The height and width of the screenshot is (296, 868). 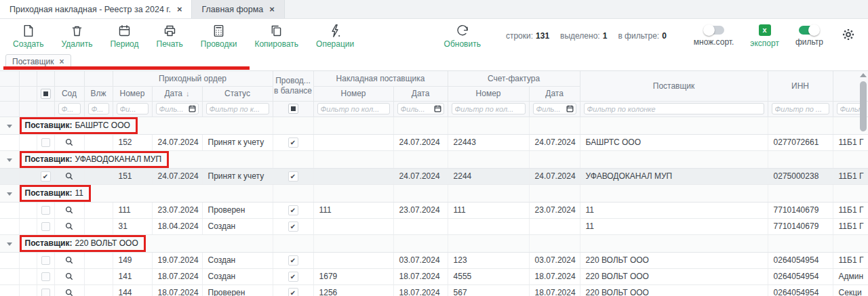 I want to click on copy-icon, so click(x=277, y=31).